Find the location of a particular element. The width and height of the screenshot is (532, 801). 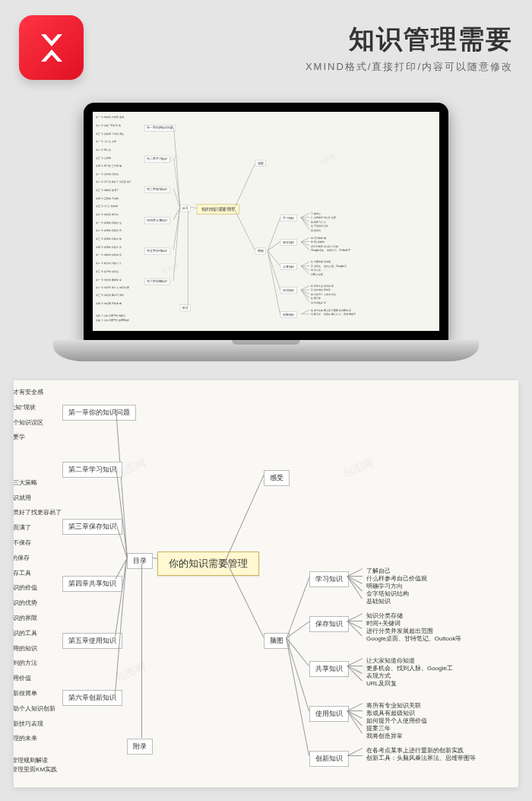

mindmap-node: 脑图 is located at coordinates (261, 251).